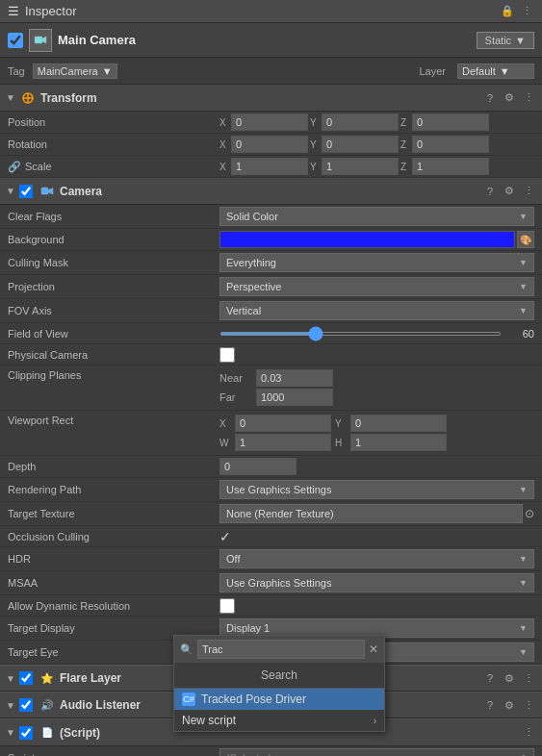 This screenshot has height=756, width=542. Describe the element at coordinates (377, 311) in the screenshot. I see `fov-axis-dropdown: Vertical ▼` at that location.